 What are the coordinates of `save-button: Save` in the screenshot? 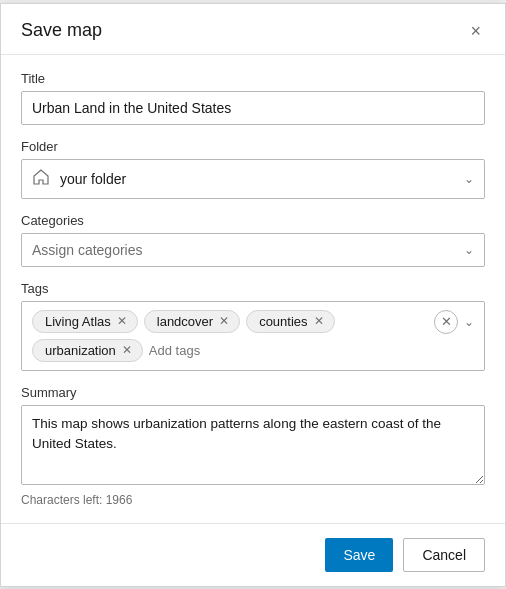 It's located at (359, 555).